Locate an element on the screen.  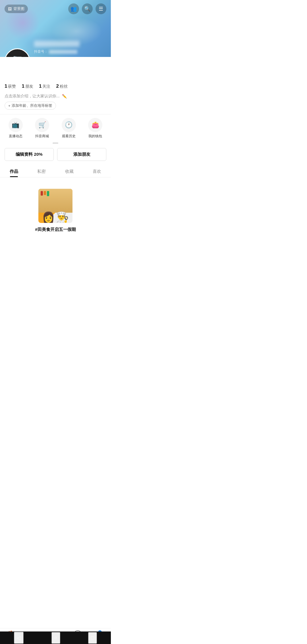
top-bar: 🖼 背景图 👥 🔍 ☰ is located at coordinates (55, 9).